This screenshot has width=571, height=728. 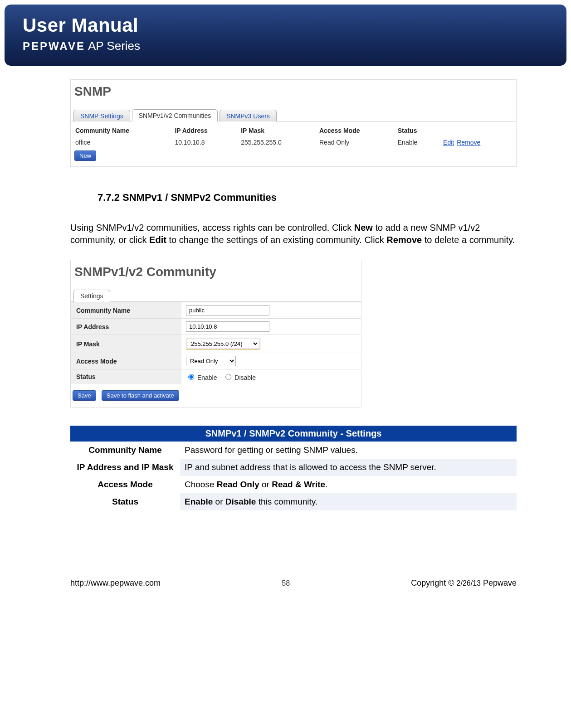 What do you see at coordinates (293, 131) in the screenshot?
I see `table-header-row: Community Name IP Address IP Mask Access…` at bounding box center [293, 131].